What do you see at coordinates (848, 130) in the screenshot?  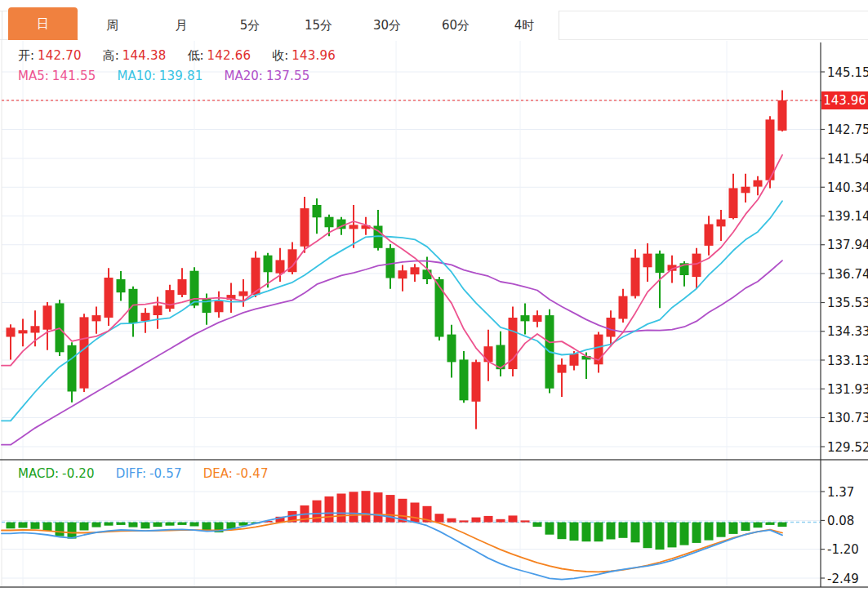 I see `y-axis-label: 142.75` at bounding box center [848, 130].